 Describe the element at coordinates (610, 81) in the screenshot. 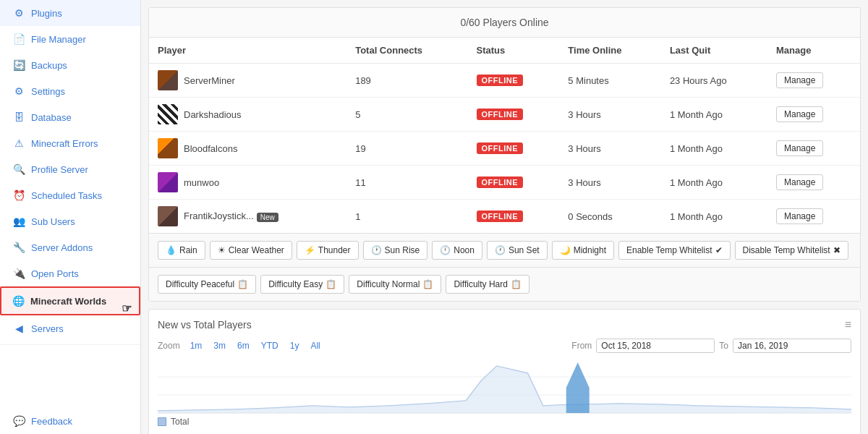

I see `time-online: 5 Minutes` at that location.